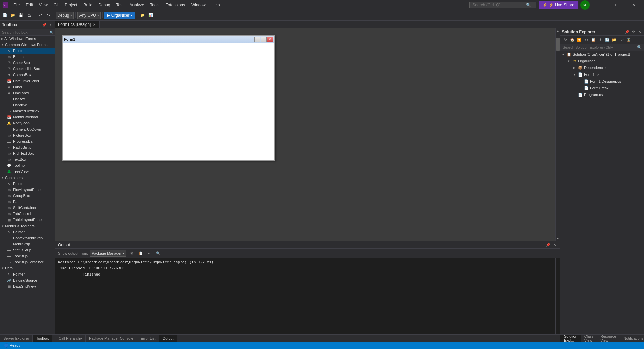 This screenshot has height=349, width=644. Describe the element at coordinates (565, 40) in the screenshot. I see `se-tb-sync: ↻` at that location.